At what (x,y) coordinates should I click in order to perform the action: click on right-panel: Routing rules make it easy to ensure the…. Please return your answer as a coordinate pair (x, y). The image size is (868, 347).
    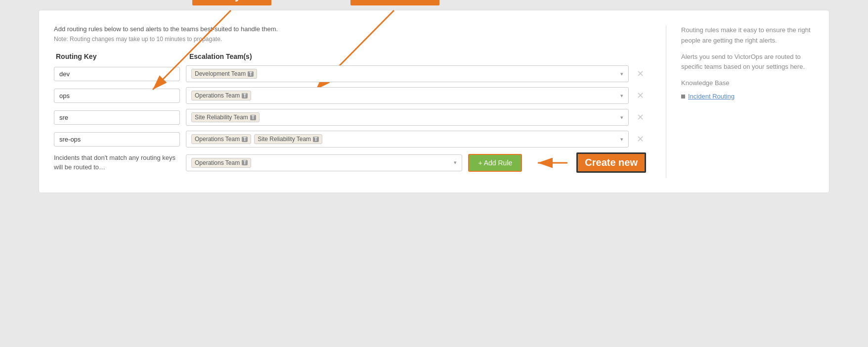
    Looking at the image, I should click on (740, 101).